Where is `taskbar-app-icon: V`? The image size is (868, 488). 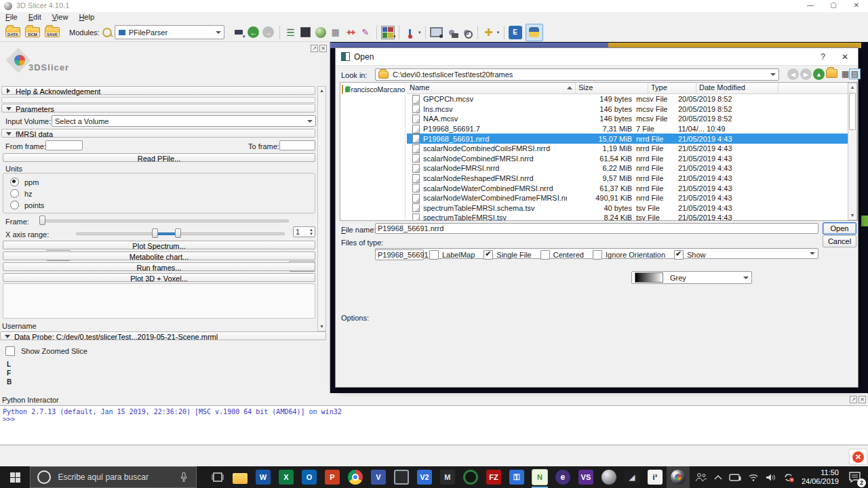 taskbar-app-icon: V is located at coordinates (378, 477).